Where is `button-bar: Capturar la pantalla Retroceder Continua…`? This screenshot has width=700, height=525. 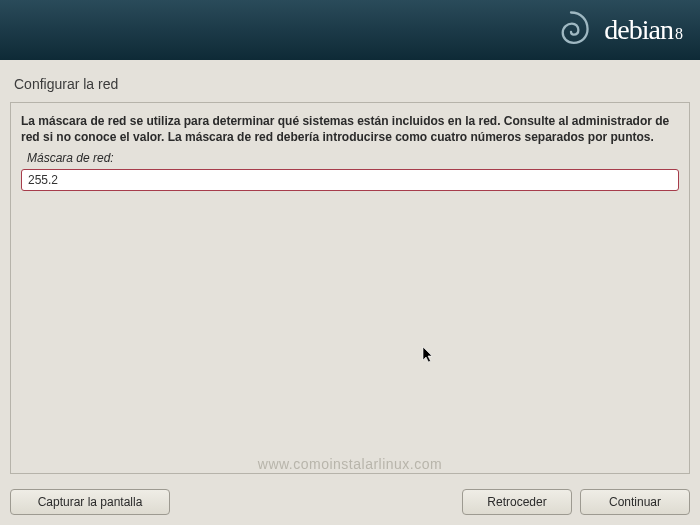 button-bar: Capturar la pantalla Retroceder Continua… is located at coordinates (350, 502).